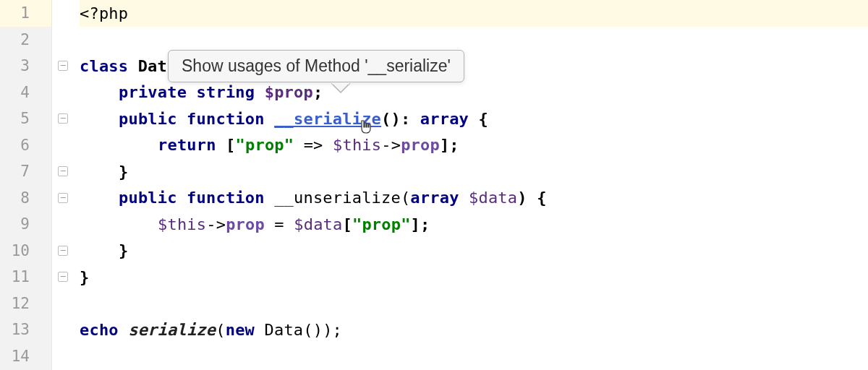 This screenshot has width=868, height=370. I want to click on line-number: 3, so click(26, 66).